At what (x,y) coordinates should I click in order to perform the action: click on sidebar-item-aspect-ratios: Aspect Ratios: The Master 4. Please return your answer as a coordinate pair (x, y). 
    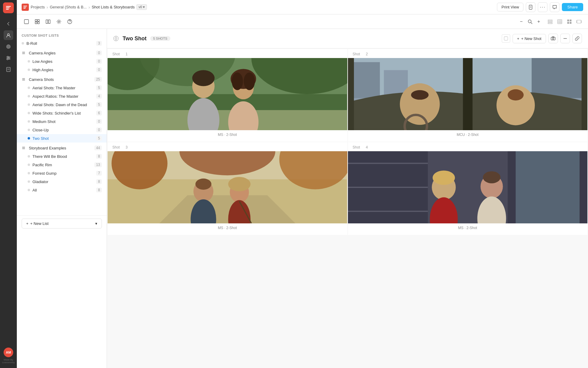
    Looking at the image, I should click on (62, 96).